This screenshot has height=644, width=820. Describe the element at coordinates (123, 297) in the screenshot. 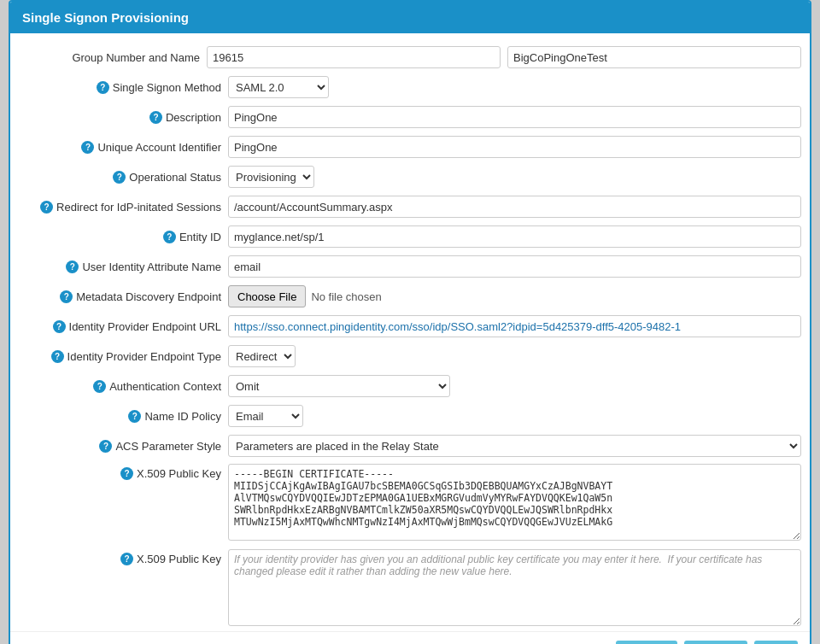

I see `metadata-label: ? Metadata Discovery Endpoint` at that location.